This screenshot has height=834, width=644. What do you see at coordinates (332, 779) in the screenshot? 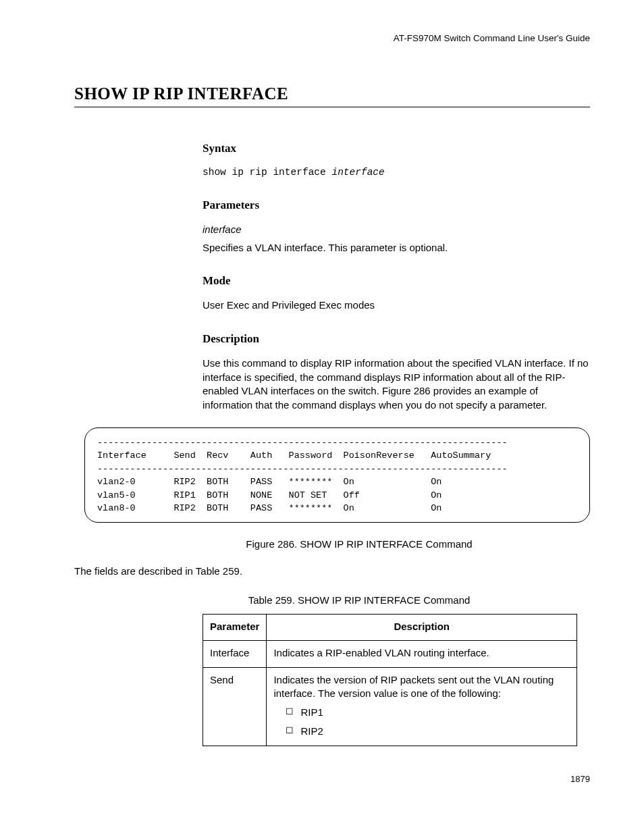
I see `page-number: 1879` at bounding box center [332, 779].